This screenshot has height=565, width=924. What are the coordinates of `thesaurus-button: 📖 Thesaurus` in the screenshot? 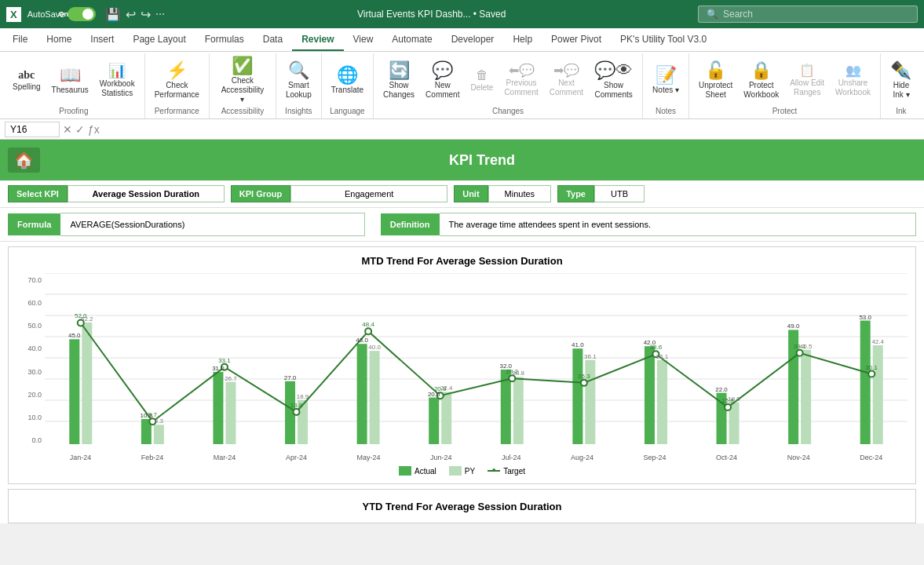 It's located at (71, 81).